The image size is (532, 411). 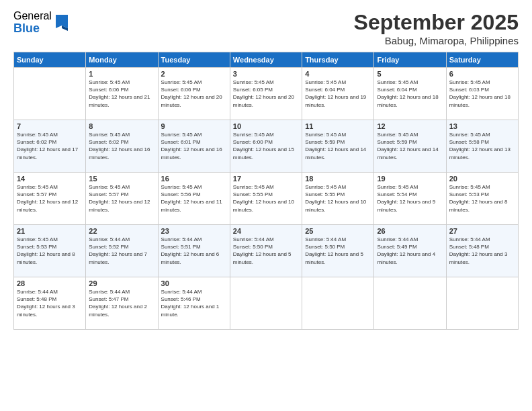 What do you see at coordinates (193, 199) in the screenshot?
I see `calendar-cell: 16Sunrise: 5:45 AMSunset: 5:56 PMDayligh…` at bounding box center [193, 199].